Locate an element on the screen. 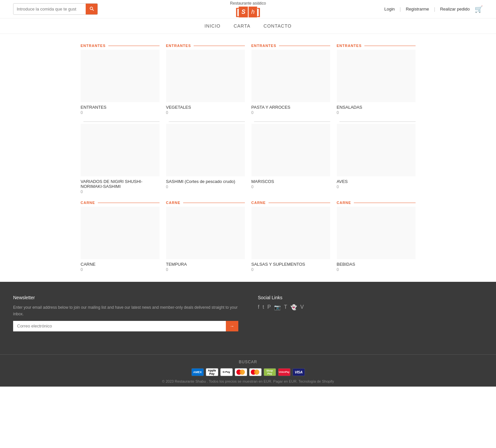 This screenshot has width=496, height=448. category-label-variados is located at coordinates (120, 122).